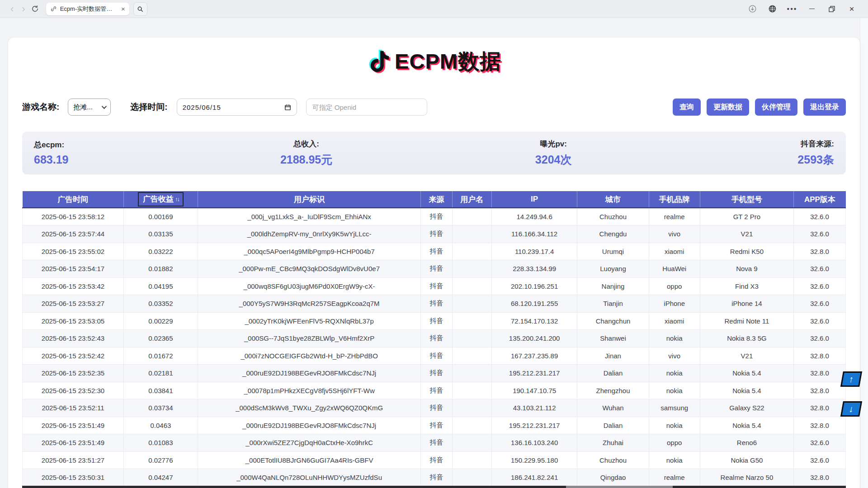 Image resolution: width=868 pixels, height=488 pixels. Describe the element at coordinates (149, 107) in the screenshot. I see `time-label: 选择时间:` at that location.